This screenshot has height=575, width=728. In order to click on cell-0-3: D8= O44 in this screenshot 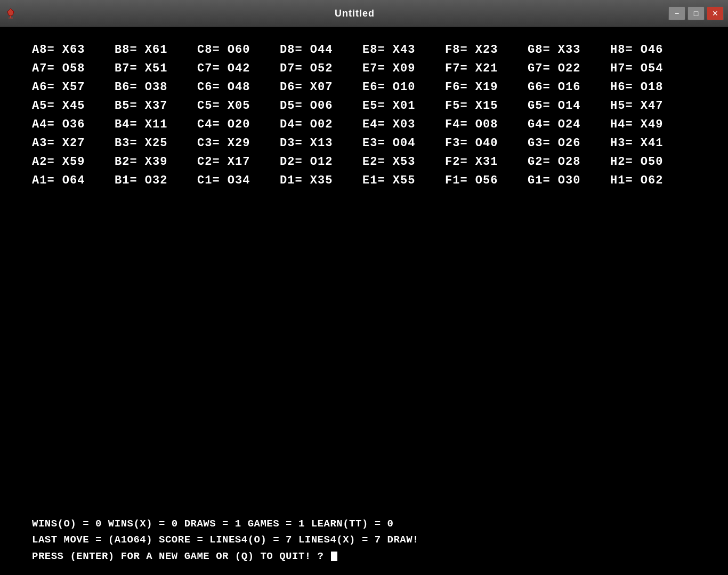, I will do `click(321, 50)`.